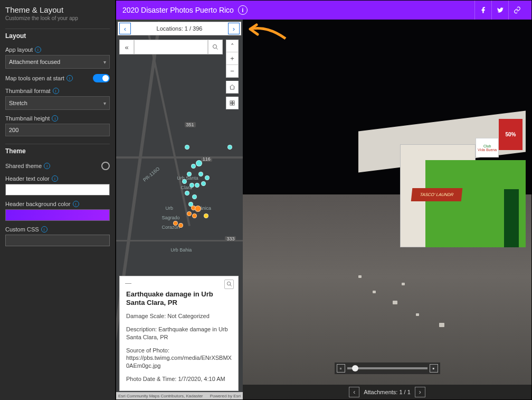  I want to click on popup-collapse-icon: —, so click(128, 283).